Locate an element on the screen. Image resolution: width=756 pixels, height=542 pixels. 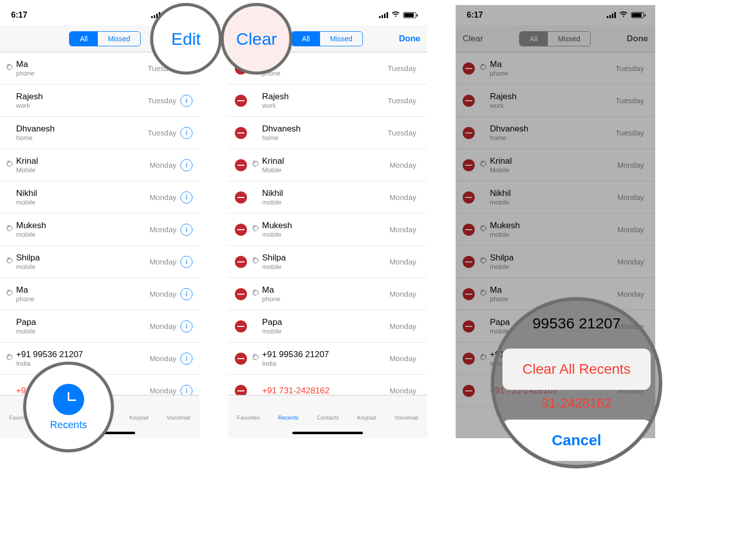
contact-subtitle: India is located at coordinates (326, 364).